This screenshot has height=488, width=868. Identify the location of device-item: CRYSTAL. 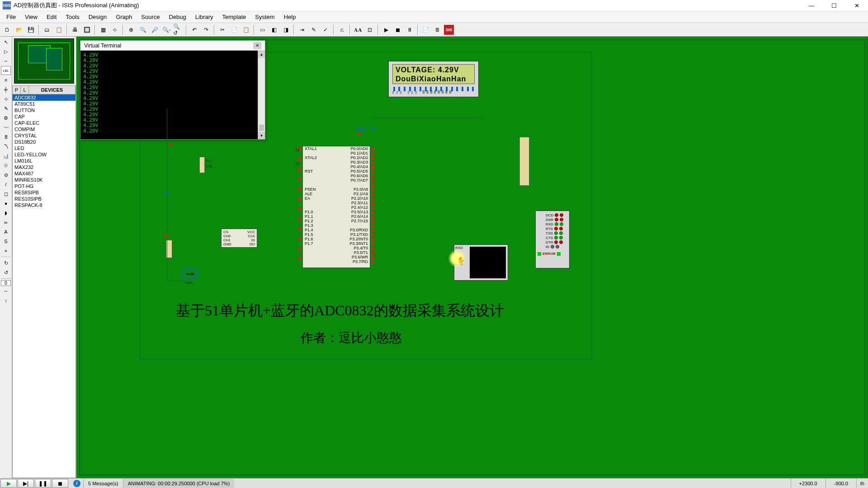
(44, 136).